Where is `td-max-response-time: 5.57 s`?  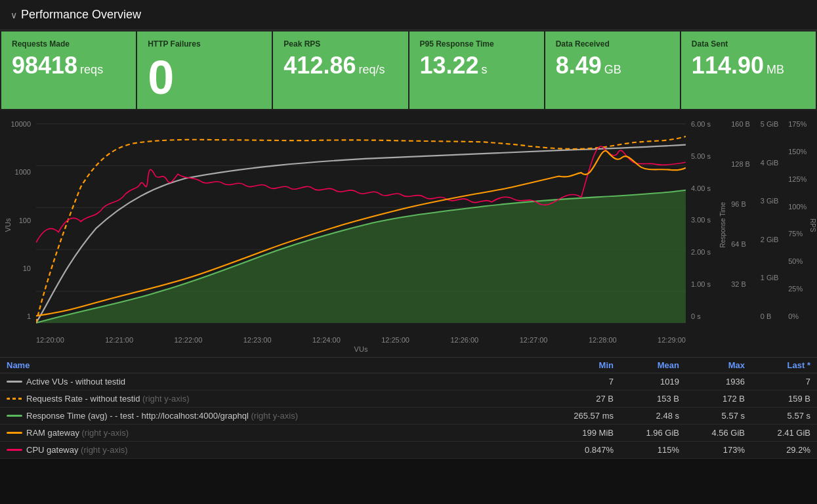 td-max-response-time: 5.57 s is located at coordinates (712, 416).